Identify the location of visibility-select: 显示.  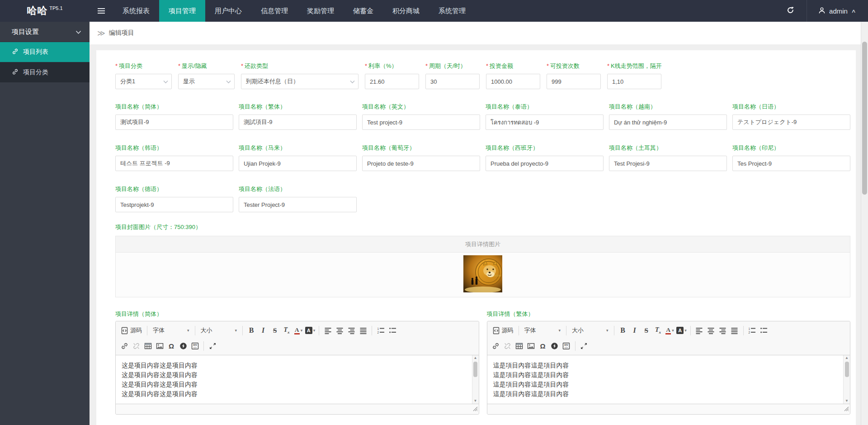
(206, 81).